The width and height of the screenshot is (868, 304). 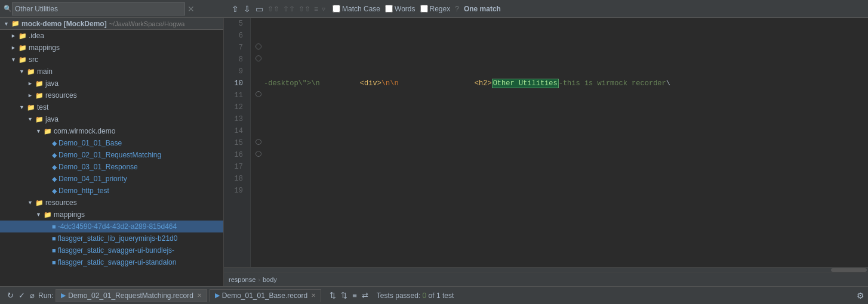 I want to click on line-numbers: 5 6 7 8 9 10 11 12 13 14 15 16 17 18 19, so click(x=238, y=142).